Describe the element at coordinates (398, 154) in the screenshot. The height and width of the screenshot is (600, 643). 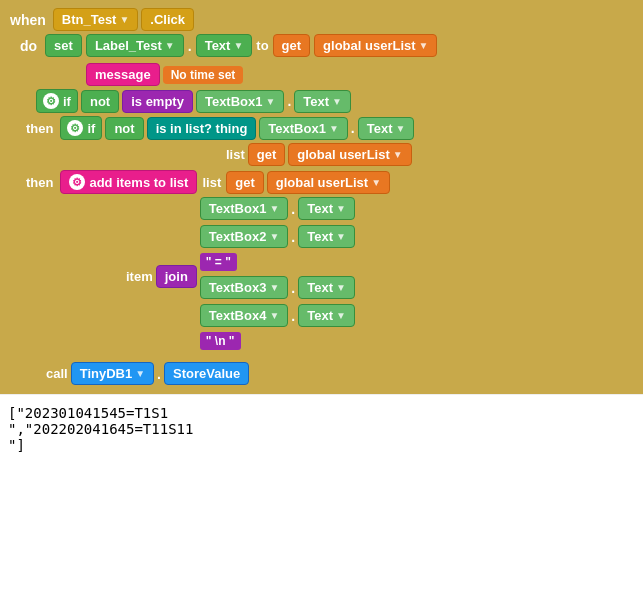
I see `userlist-arrow-2: ▼` at that location.